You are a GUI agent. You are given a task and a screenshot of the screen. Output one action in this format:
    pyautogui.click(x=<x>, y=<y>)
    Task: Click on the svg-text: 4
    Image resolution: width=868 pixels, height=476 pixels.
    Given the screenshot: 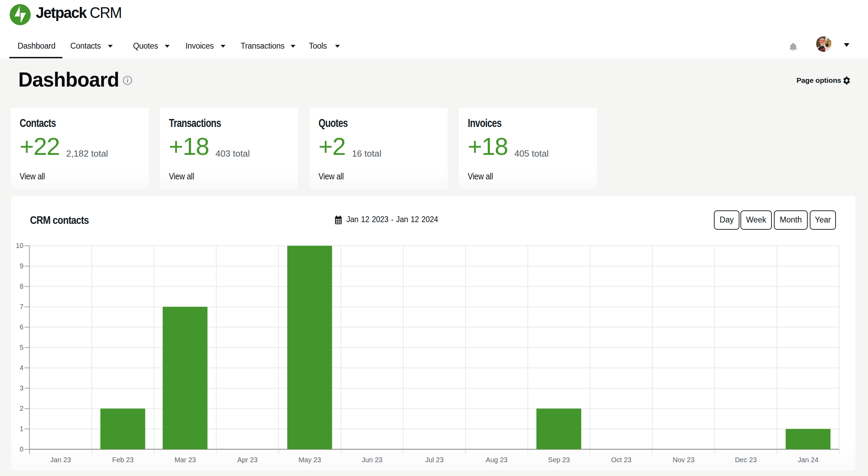 What is the action you would take?
    pyautogui.click(x=21, y=368)
    